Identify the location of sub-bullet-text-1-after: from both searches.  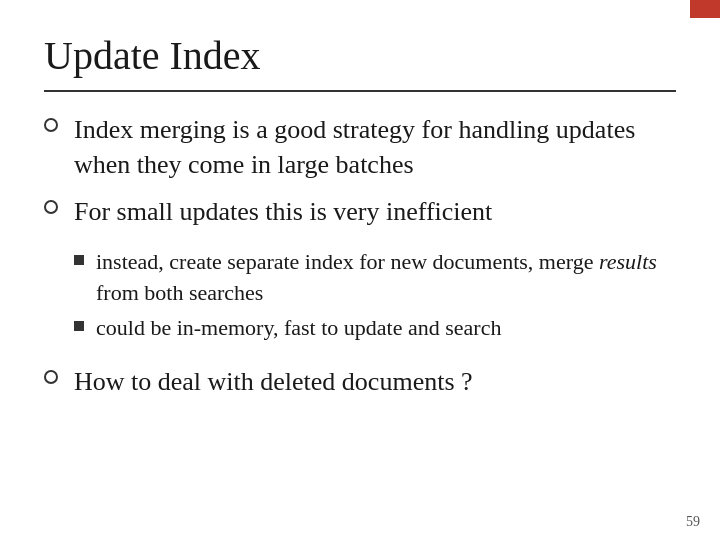
(180, 292).